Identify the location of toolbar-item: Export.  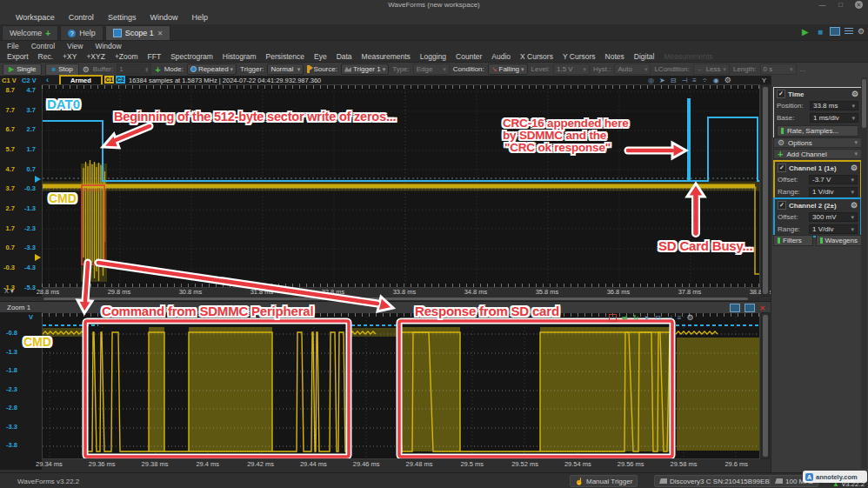
(17, 57).